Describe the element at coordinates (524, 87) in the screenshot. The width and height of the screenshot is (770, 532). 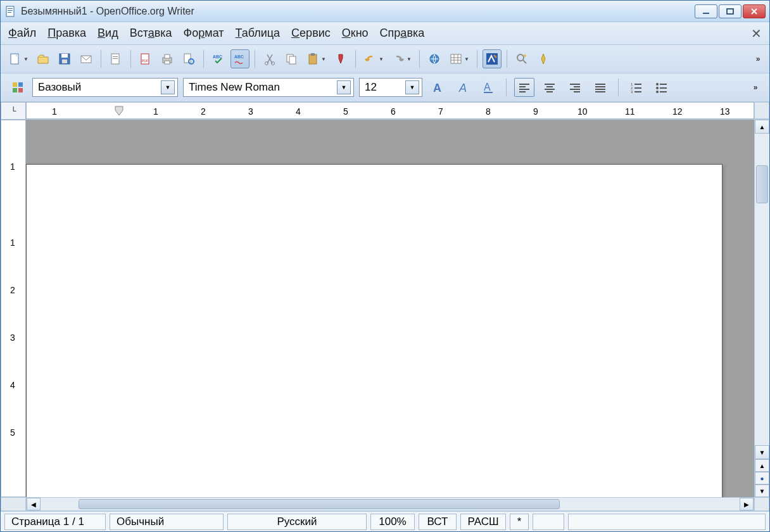
I see `align-left-button` at that location.